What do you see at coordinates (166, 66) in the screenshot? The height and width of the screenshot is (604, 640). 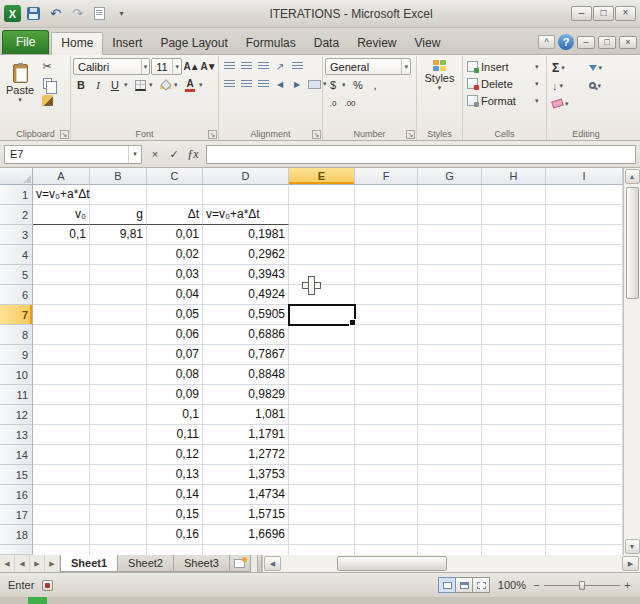 I see `font-size-select: 11▾` at bounding box center [166, 66].